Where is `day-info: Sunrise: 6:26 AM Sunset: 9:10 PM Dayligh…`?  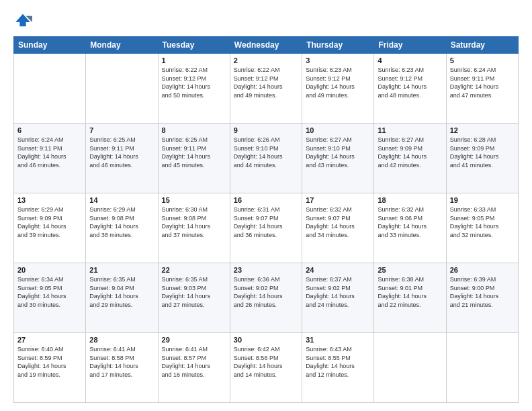
day-info: Sunrise: 6:26 AM Sunset: 9:10 PM Dayligh… is located at coordinates (266, 152).